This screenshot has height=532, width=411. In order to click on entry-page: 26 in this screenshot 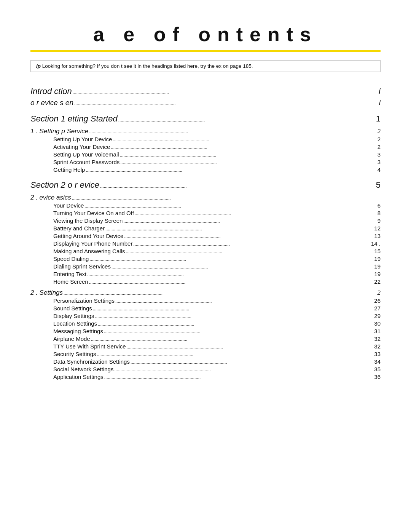, I will do `click(378, 301)`.